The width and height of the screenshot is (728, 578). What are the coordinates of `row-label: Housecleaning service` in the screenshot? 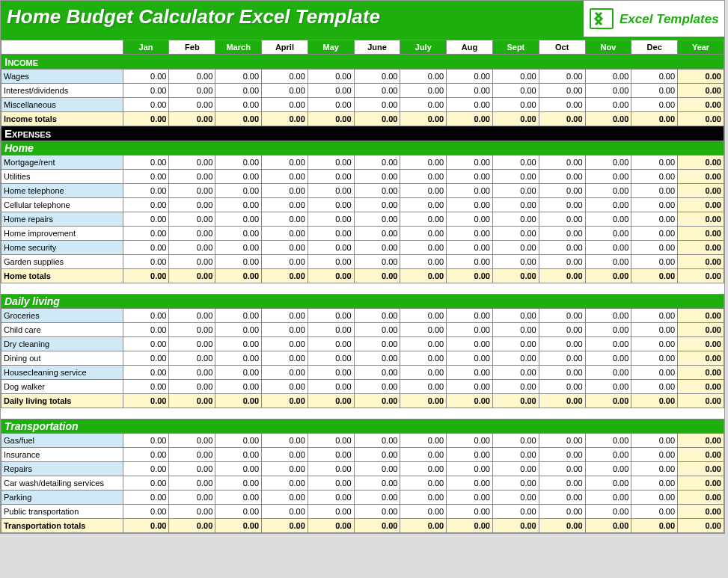 It's located at (63, 372).